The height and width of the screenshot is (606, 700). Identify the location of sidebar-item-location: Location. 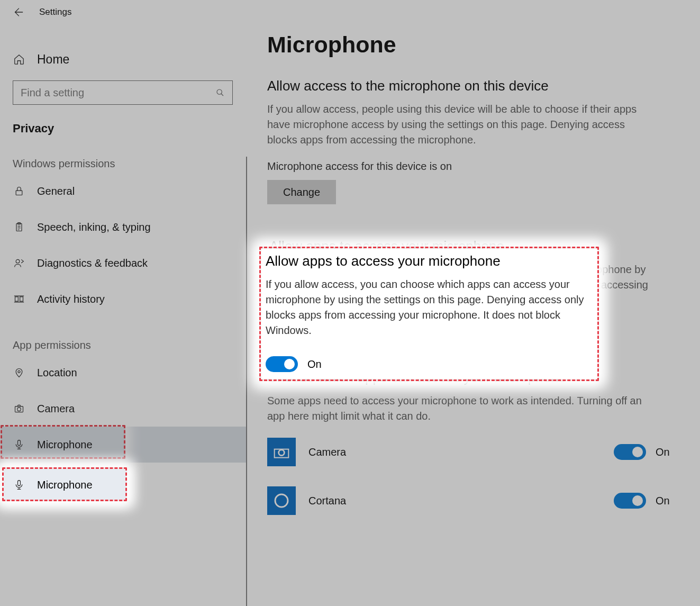
(124, 373).